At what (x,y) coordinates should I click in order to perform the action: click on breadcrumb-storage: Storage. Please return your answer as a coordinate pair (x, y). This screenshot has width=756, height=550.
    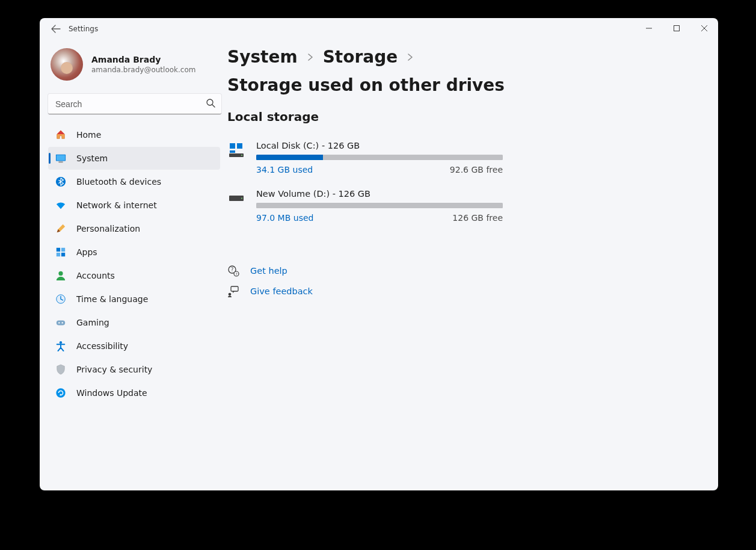
    Looking at the image, I should click on (361, 57).